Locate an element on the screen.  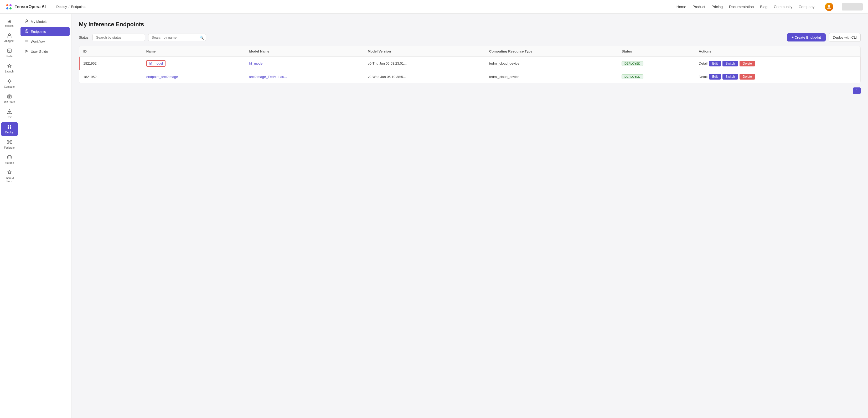
studio-icon is located at coordinates (9, 51).